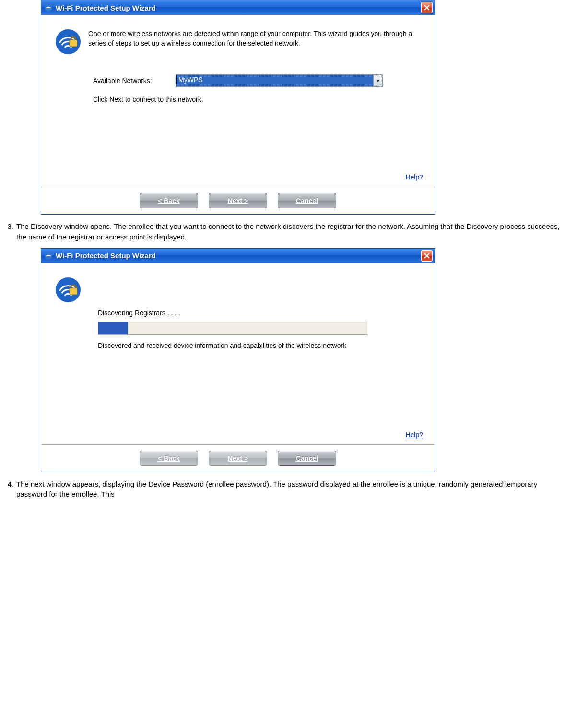 The width and height of the screenshot is (565, 728). What do you see at coordinates (274, 81) in the screenshot?
I see `combobox-value: MyWPS` at bounding box center [274, 81].